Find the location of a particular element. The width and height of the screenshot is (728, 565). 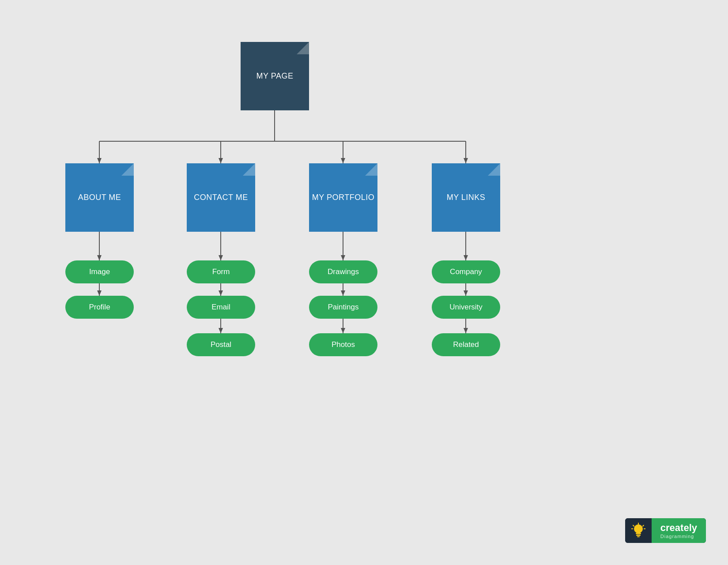

drawings-label: Drawings is located at coordinates (343, 272).